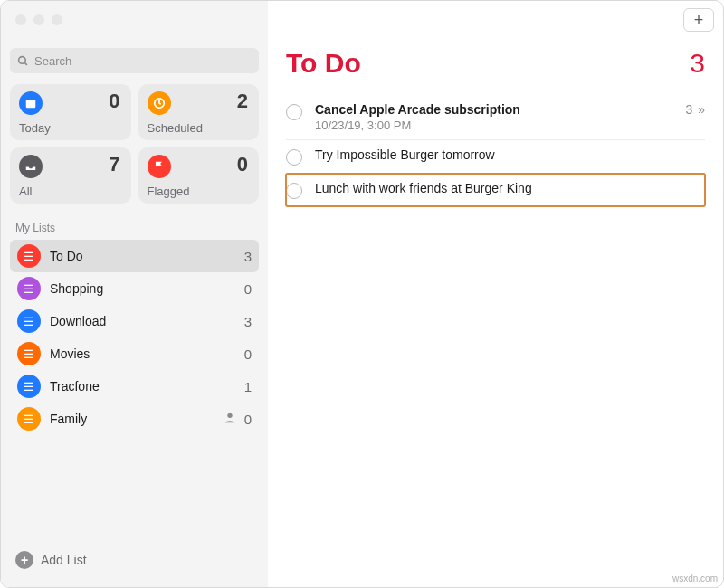 The image size is (724, 588). Describe the element at coordinates (496, 63) in the screenshot. I see `list-header: To Do 3` at that location.